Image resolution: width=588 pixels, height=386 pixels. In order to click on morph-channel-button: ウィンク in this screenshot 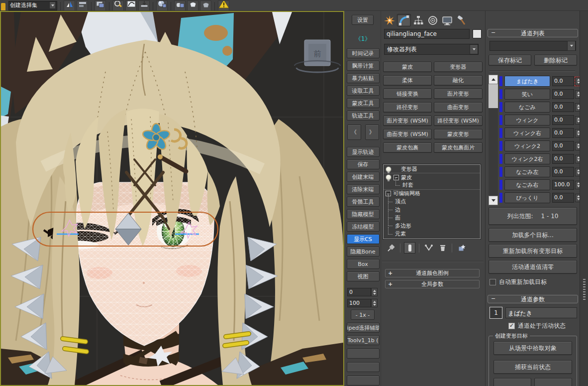, I will do `click(527, 120)`.